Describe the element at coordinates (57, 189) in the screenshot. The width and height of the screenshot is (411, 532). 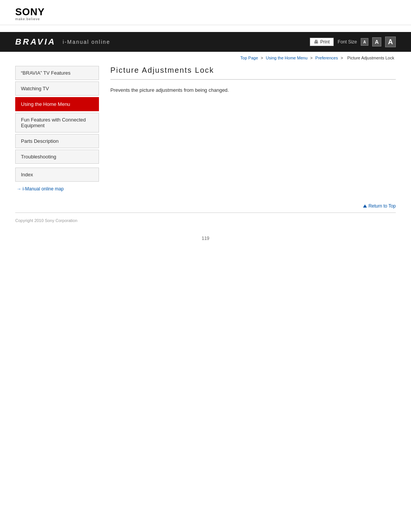
I see `sidebar-map-link: → i-Manual online map` at that location.